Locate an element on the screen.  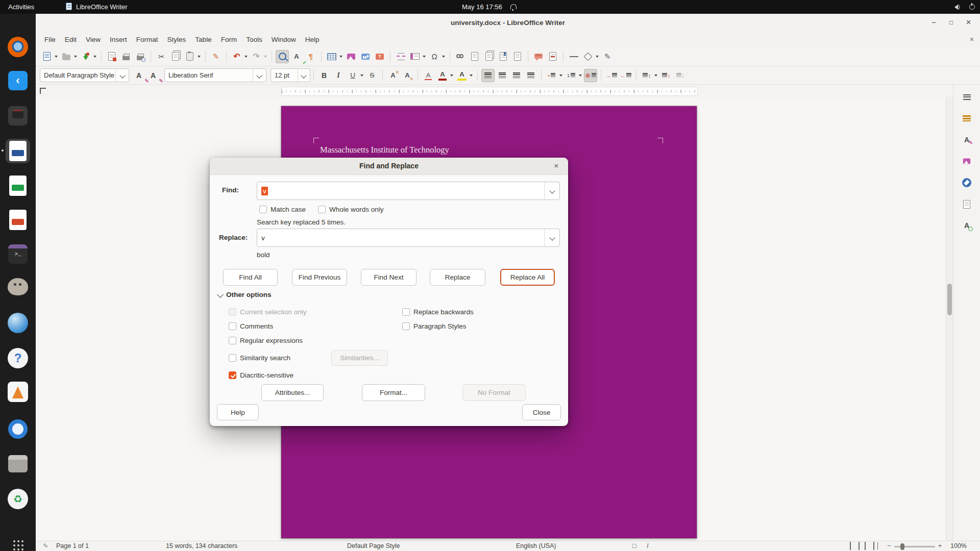
no-list-icon: ⊗ is located at coordinates (591, 76).